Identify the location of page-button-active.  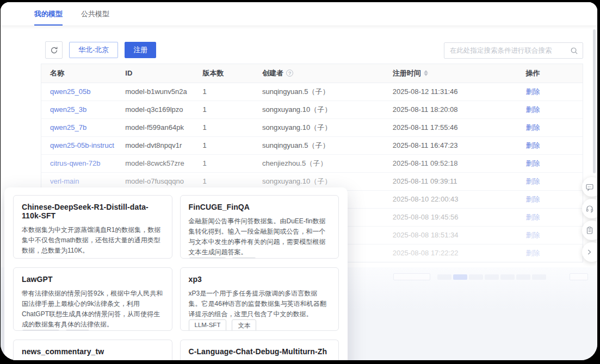
(460, 277).